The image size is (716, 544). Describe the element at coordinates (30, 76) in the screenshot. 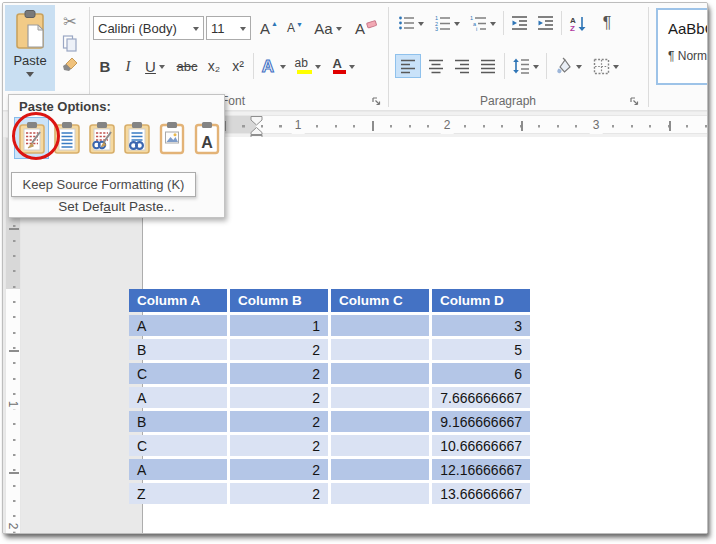

I see `paste-dropdown-arrow-icon` at that location.